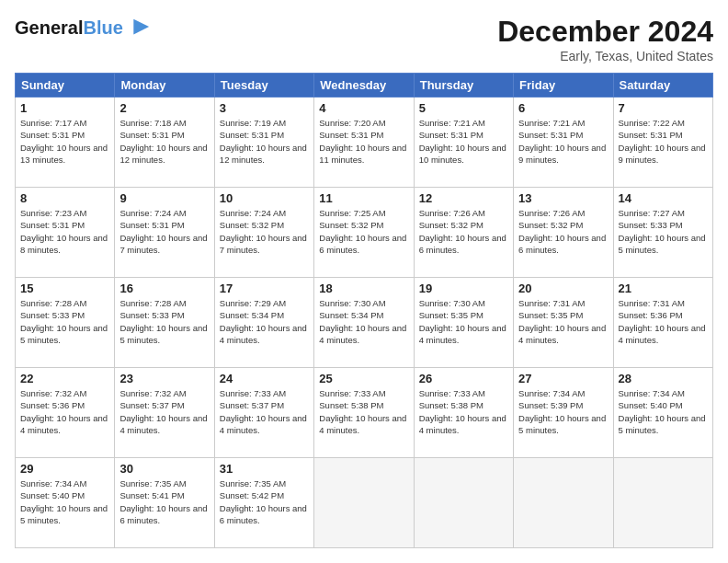 The width and height of the screenshot is (728, 563). Describe the element at coordinates (664, 289) in the screenshot. I see `day-number: 21` at that location.